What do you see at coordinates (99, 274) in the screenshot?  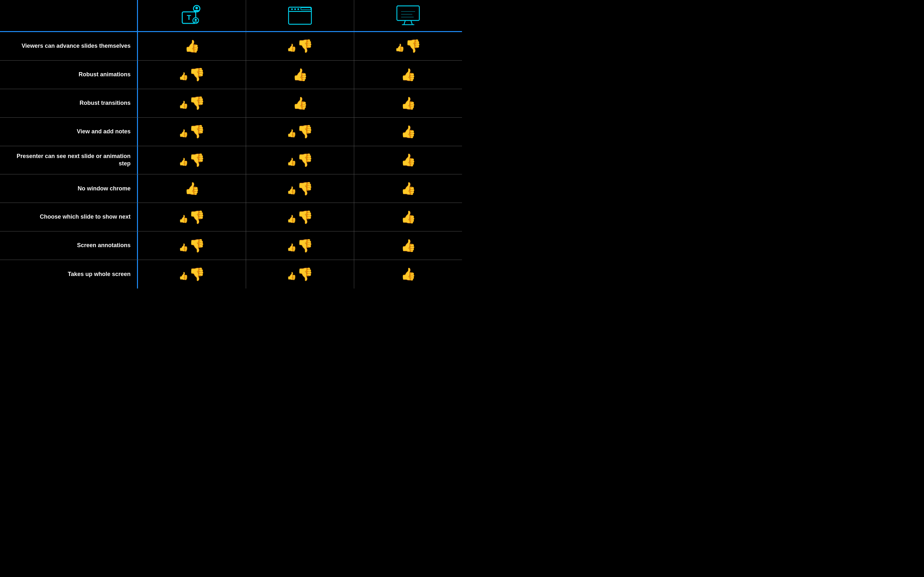 I see `feature-label-text: Takes up whole screen` at bounding box center [99, 274].